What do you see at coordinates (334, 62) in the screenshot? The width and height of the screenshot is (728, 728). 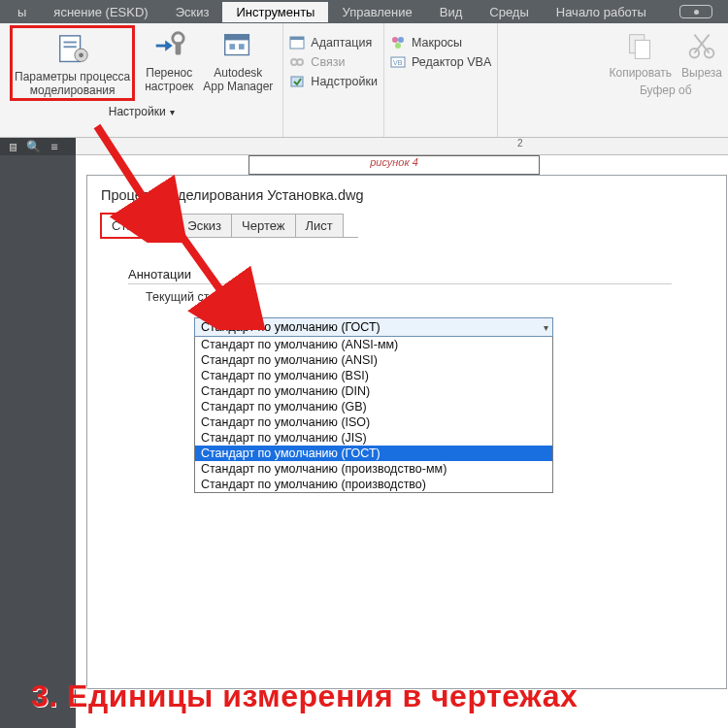 I see `links-button: Связи` at bounding box center [334, 62].